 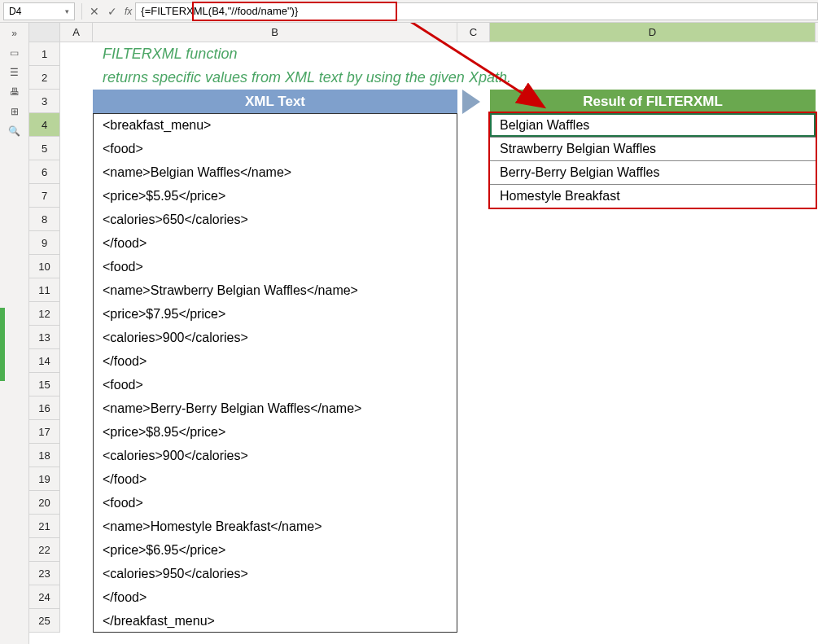 What do you see at coordinates (44, 432) in the screenshot?
I see `row-header-17: 17` at bounding box center [44, 432].